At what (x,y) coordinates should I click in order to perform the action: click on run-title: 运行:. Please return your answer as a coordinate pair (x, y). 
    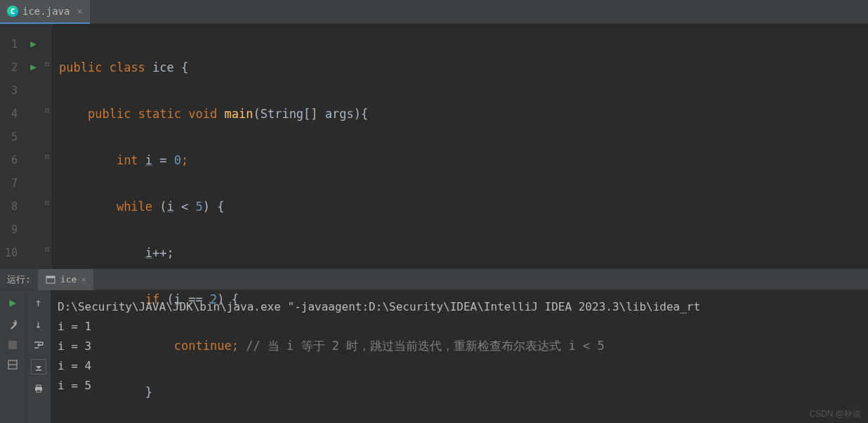
    Looking at the image, I should click on (19, 280).